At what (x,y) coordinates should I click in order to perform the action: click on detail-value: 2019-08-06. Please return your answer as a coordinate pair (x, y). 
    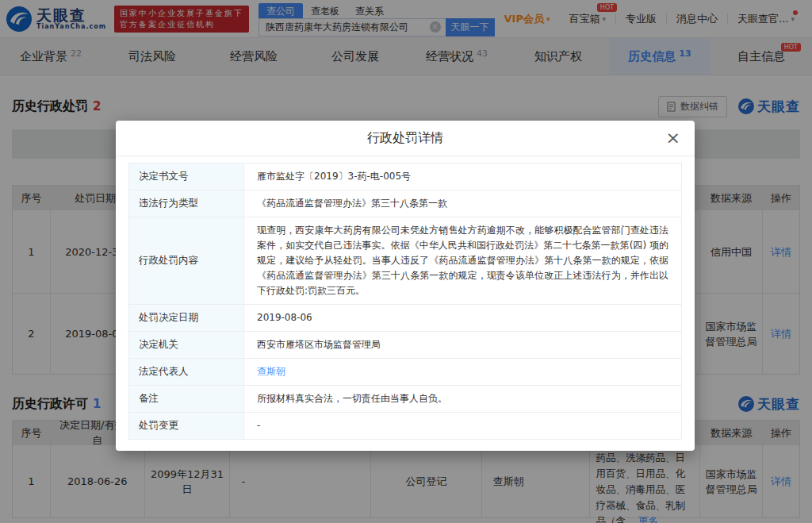
    Looking at the image, I should click on (463, 317).